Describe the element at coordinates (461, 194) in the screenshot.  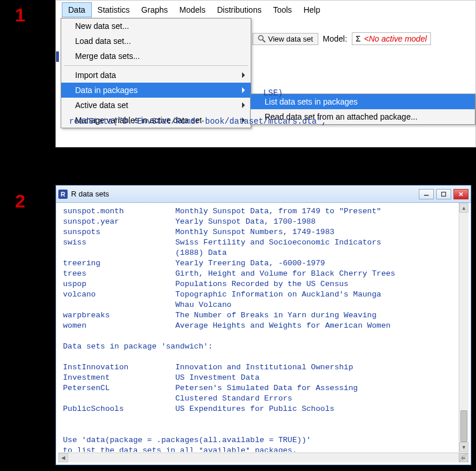
I see `close-button` at that location.